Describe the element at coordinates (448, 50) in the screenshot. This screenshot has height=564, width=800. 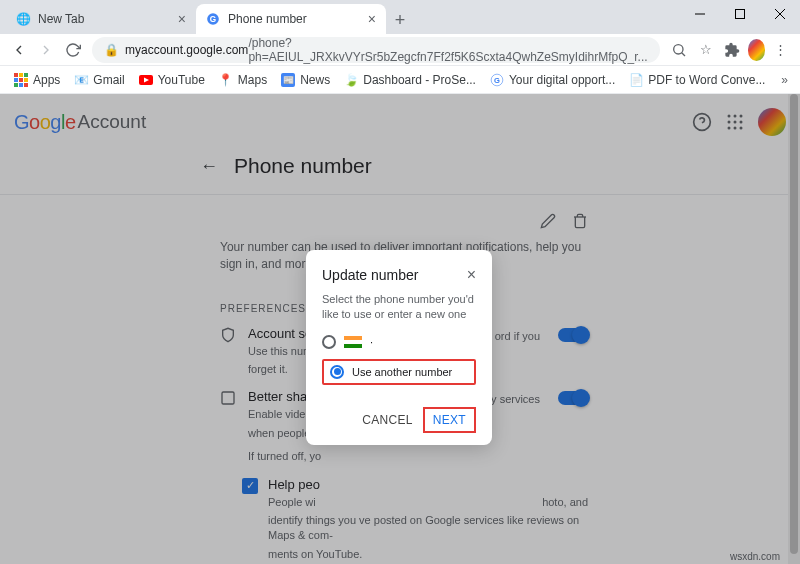
I see `url-path: /phone?ph=AEIUL_JRXkvVYrSr5bZegcfn7Ff2f5…` at that location.